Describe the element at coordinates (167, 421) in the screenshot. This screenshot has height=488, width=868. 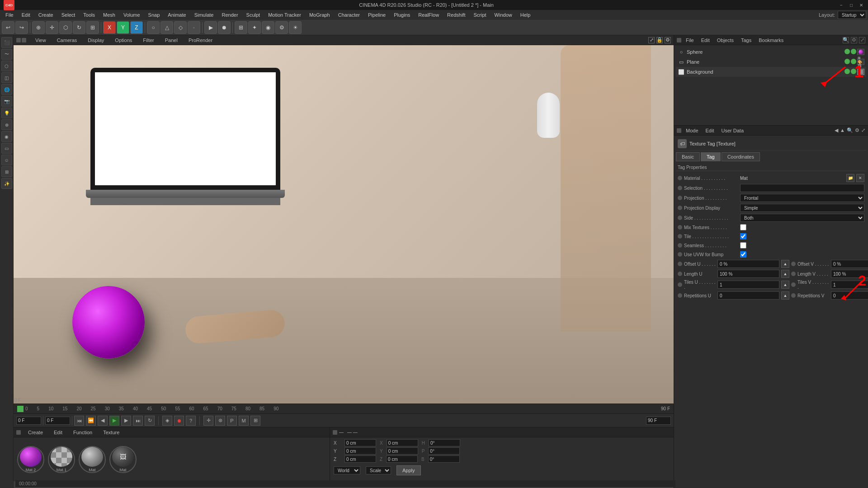
I see `keyframe-select: ◈` at that location.